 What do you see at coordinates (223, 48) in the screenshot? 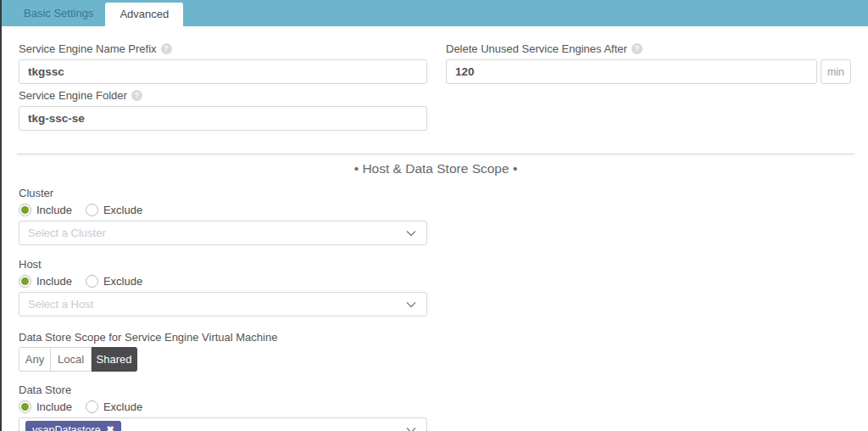
I see `se-name-prefix-label: Service Engine Name Prefix ?` at bounding box center [223, 48].